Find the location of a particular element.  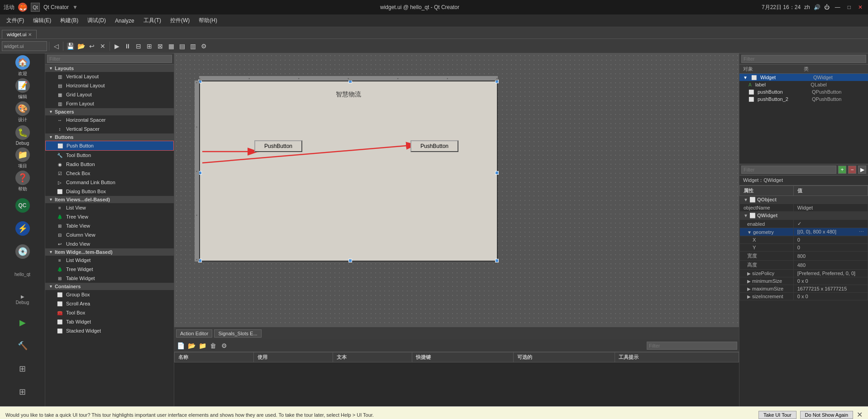

menu-edit: 编辑(E) is located at coordinates (42, 21).